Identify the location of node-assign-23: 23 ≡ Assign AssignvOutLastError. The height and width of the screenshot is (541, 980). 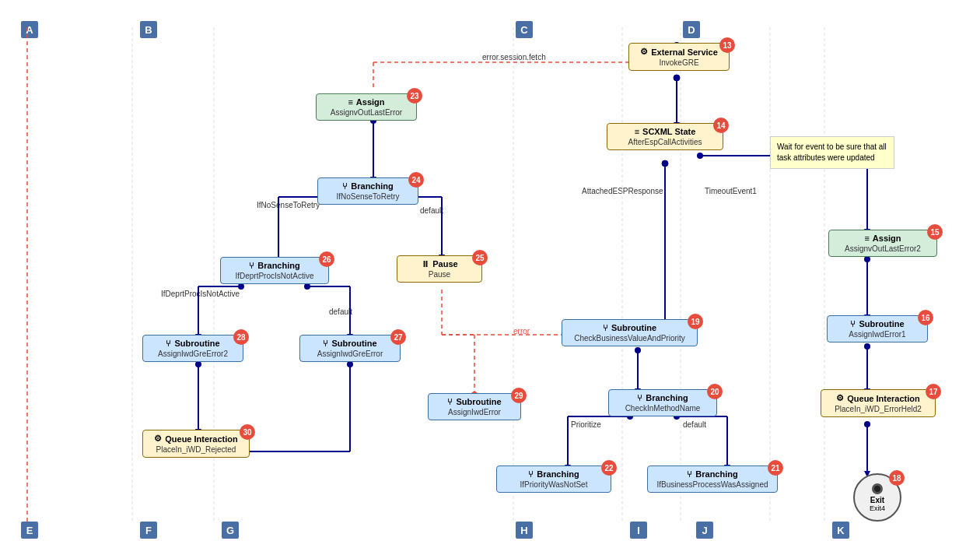
(366, 107).